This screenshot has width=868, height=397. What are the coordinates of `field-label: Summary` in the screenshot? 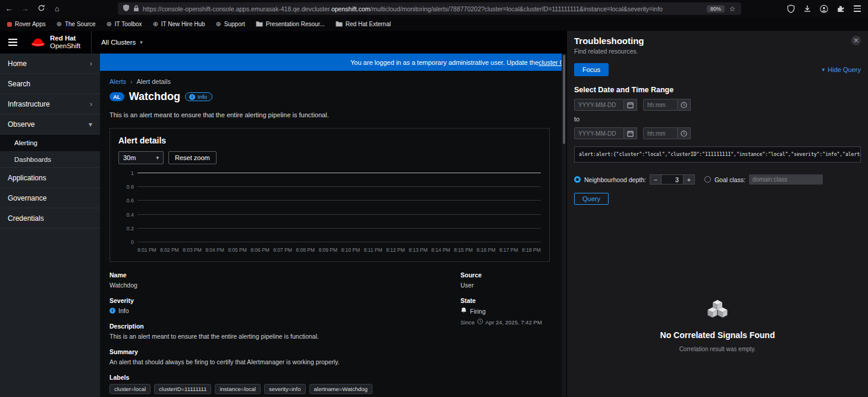 It's located at (285, 352).